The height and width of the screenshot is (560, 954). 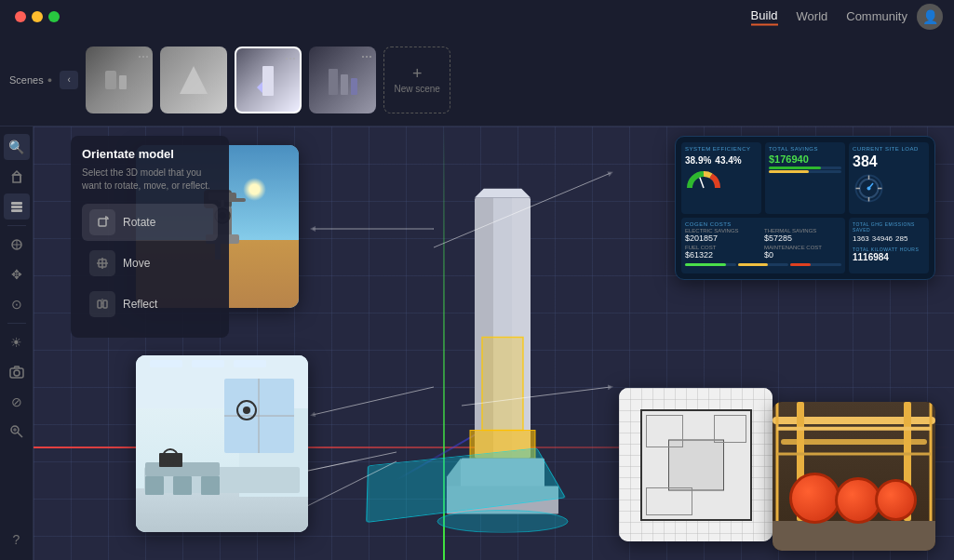 I want to click on move-icon, so click(x=102, y=263).